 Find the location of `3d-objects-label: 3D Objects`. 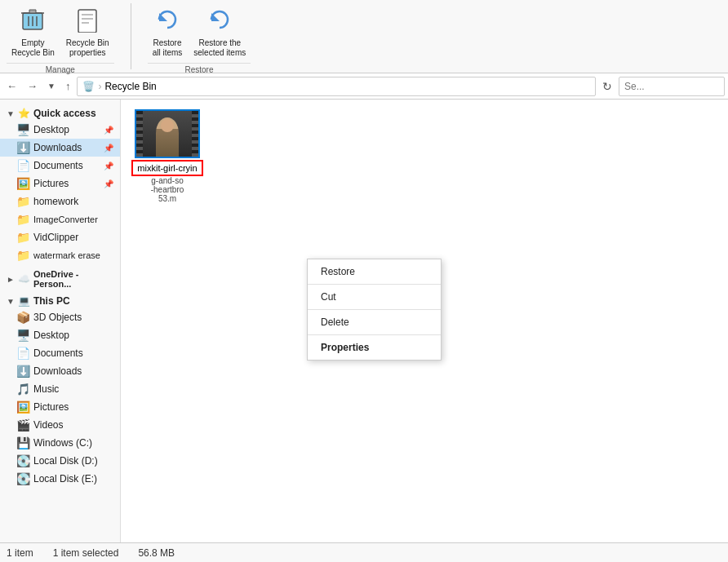

3d-objects-label: 3D Objects is located at coordinates (57, 317).